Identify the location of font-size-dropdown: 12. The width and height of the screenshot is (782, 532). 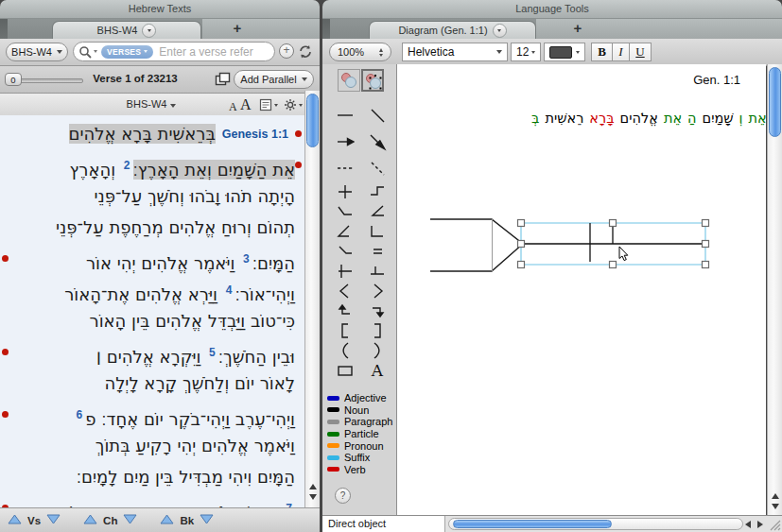
(526, 52).